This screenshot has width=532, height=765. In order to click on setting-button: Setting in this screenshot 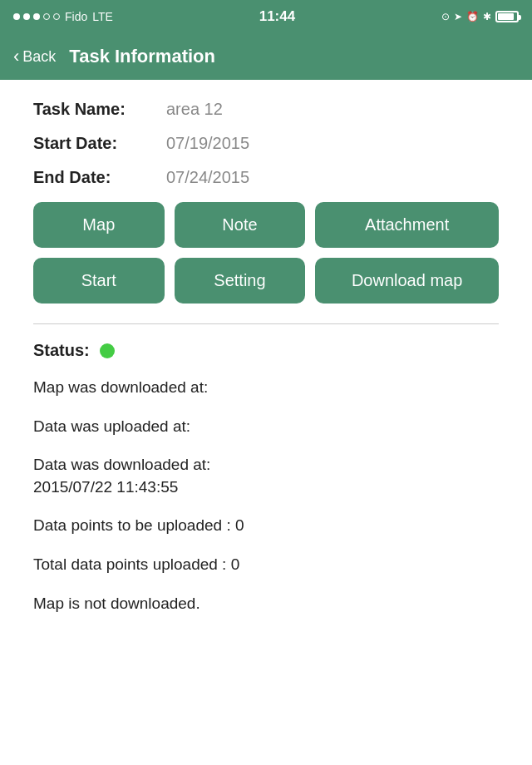, I will do `click(240, 281)`.